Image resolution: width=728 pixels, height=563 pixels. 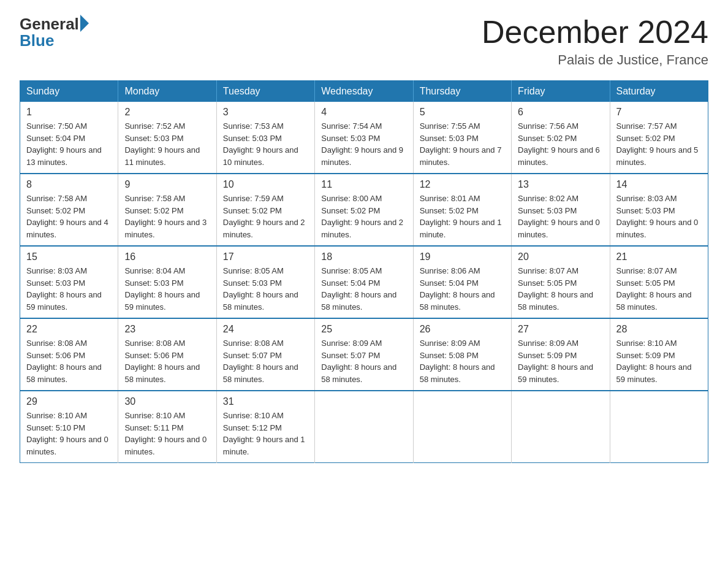 What do you see at coordinates (364, 92) in the screenshot?
I see `weekday-header-row: SundayMondayTuesdayWednesdayThursdayFrid…` at bounding box center [364, 92].